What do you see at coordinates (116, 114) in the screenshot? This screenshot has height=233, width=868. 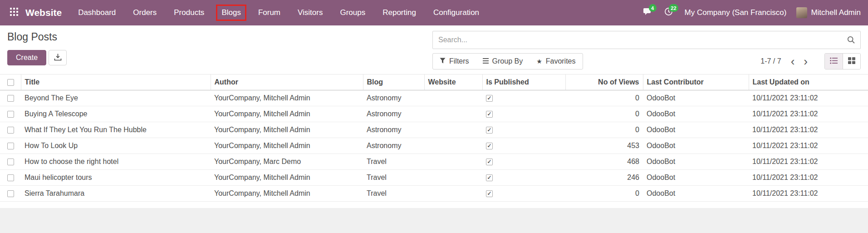 I see `cell-title: Buying A Telescope` at bounding box center [116, 114].